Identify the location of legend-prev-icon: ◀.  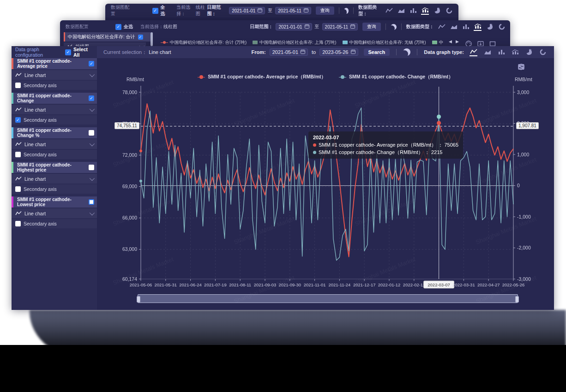
(451, 42).